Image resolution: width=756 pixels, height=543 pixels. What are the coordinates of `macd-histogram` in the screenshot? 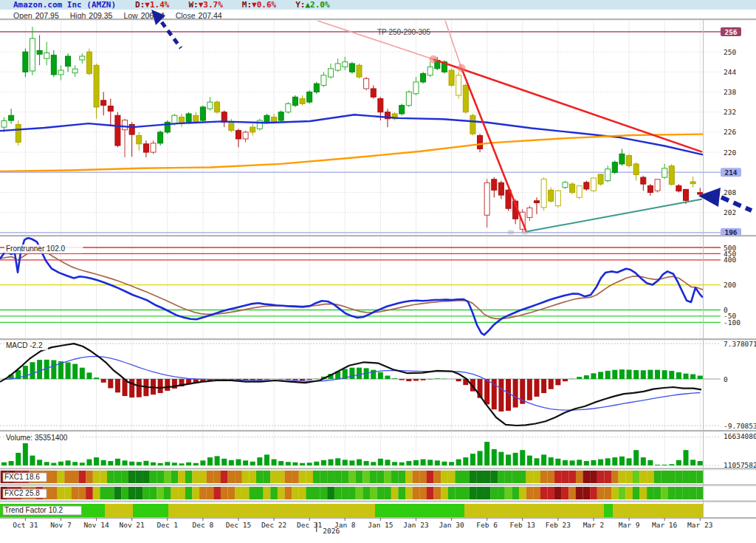 It's located at (356, 386).